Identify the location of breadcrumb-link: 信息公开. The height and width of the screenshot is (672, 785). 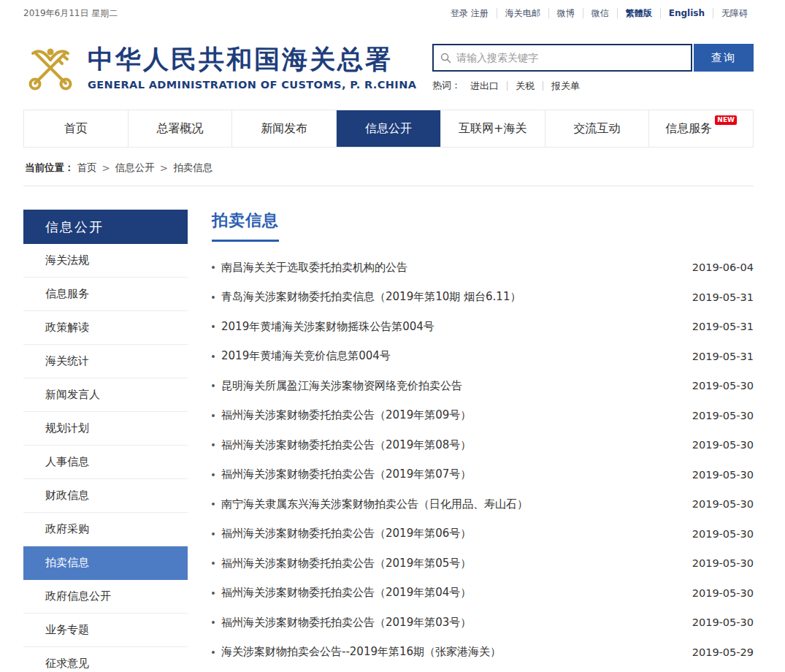
(135, 168).